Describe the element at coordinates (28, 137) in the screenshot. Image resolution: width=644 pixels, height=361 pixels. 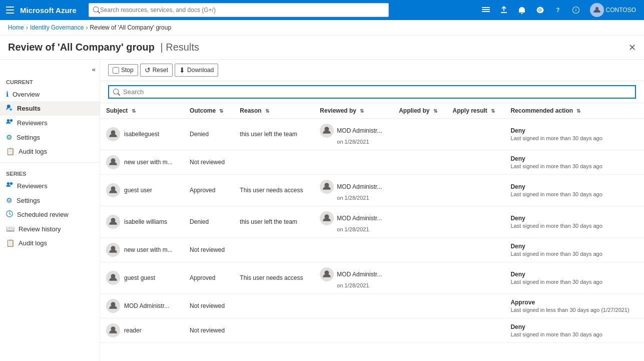
I see `sidebar-settings-label: Settings` at that location.